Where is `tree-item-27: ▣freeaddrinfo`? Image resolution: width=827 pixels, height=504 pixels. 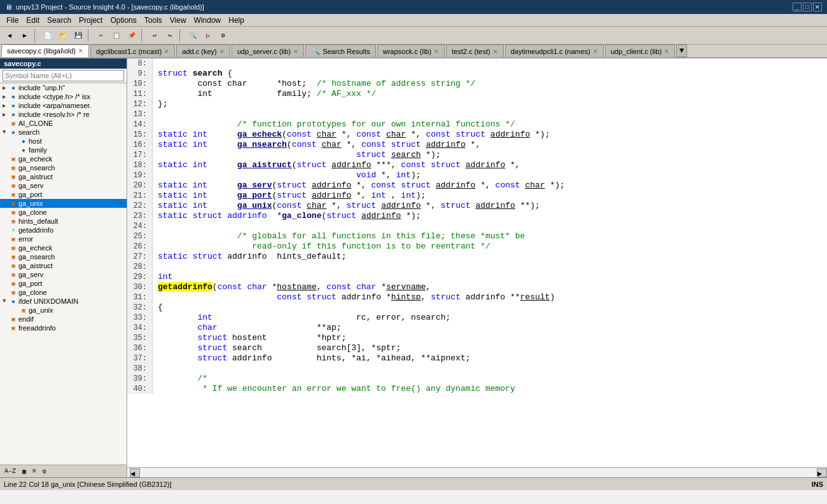
tree-item-27: ▣freeaddrinfo is located at coordinates (64, 328).